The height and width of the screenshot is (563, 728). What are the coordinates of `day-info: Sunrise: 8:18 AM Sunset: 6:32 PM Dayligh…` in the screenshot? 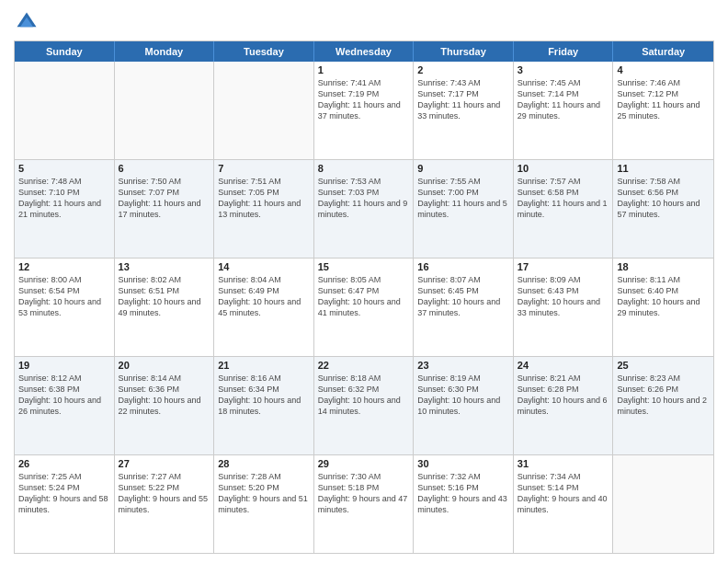 It's located at (364, 396).